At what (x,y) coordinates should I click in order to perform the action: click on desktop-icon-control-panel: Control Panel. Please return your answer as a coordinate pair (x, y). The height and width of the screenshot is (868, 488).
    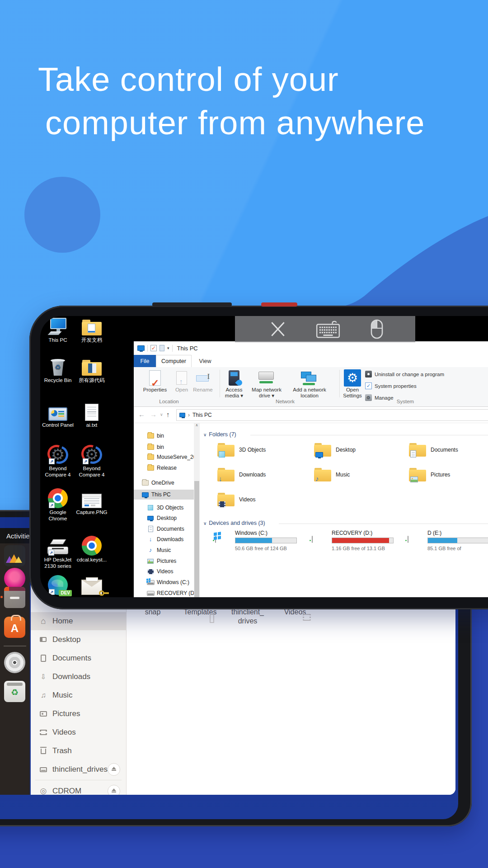
    Looking at the image, I should click on (58, 415).